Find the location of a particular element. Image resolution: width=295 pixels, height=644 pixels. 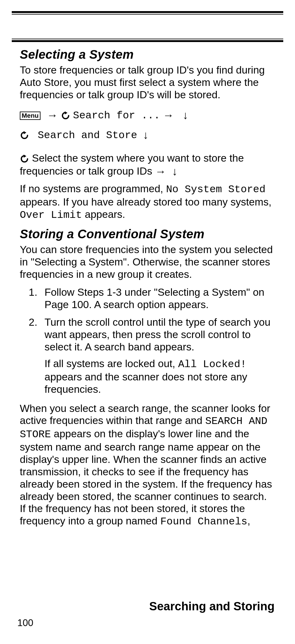

nav-line-2: Search and Store ↓ is located at coordinates (148, 135).